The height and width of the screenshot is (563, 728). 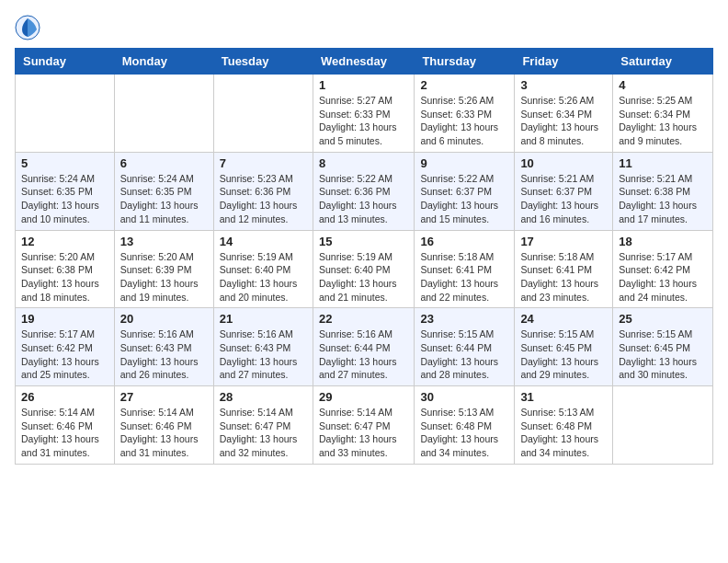 I want to click on day-number: 12, so click(x=64, y=241).